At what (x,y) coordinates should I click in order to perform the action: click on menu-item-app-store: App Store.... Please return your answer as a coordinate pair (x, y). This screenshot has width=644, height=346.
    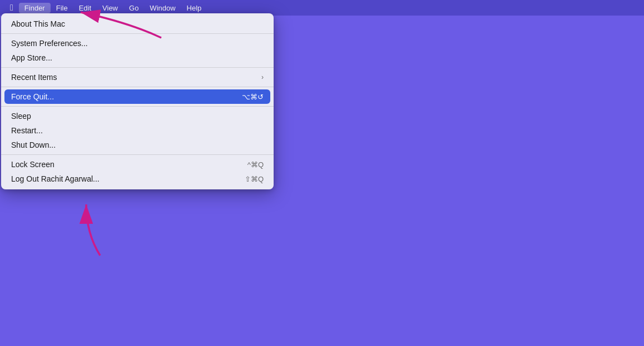
    Looking at the image, I should click on (137, 58).